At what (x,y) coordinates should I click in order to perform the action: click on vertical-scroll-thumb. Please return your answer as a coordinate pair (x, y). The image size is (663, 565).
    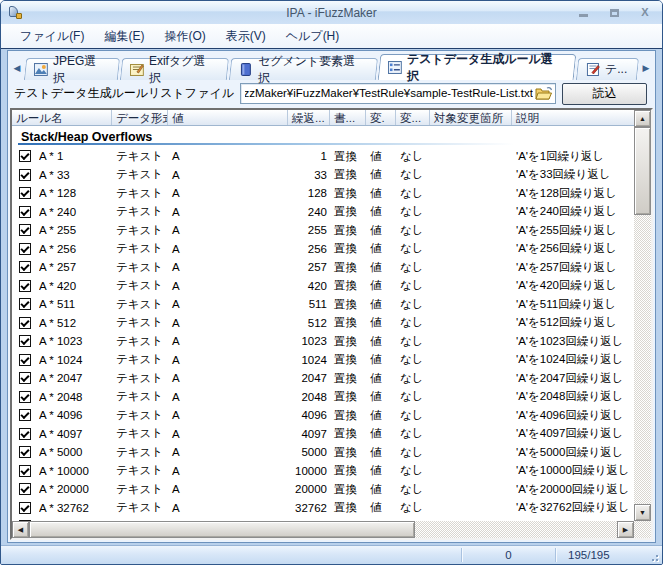
    Looking at the image, I should click on (642, 171).